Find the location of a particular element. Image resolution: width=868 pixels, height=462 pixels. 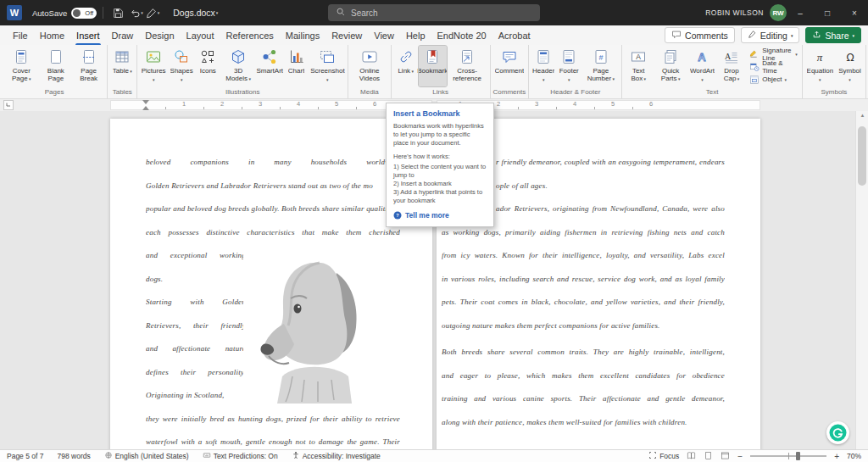

tab-layout: Layout is located at coordinates (200, 36).